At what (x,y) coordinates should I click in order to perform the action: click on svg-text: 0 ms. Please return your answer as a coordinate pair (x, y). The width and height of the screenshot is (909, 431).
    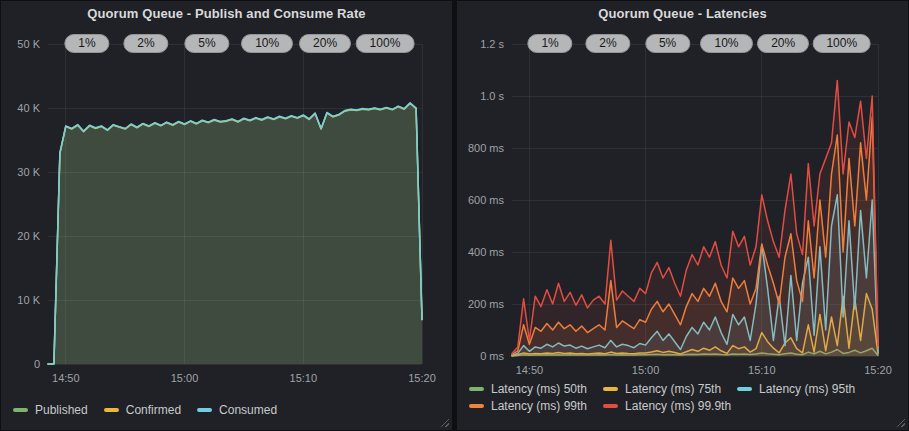
    Looking at the image, I should click on (492, 356).